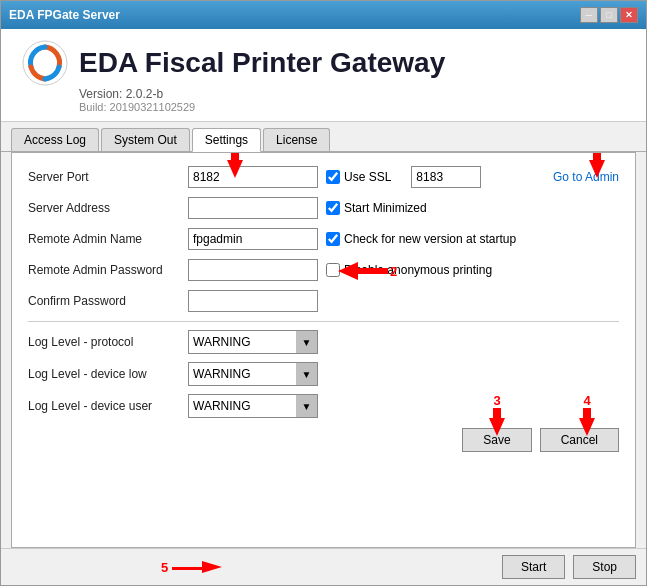 This screenshot has height=586, width=647. I want to click on log-protocol-row: Log Level - protocol WARNING DEBUG INFO …, so click(324, 342).